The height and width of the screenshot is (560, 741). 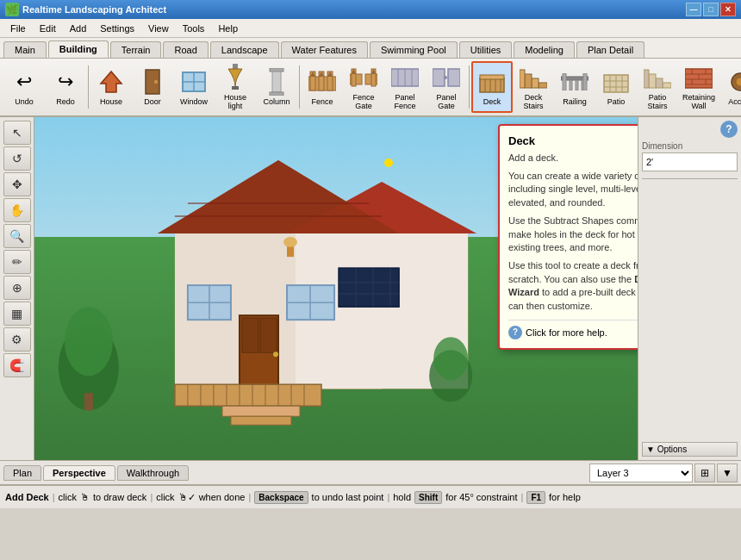 I want to click on panelgate-icon, so click(x=446, y=78).